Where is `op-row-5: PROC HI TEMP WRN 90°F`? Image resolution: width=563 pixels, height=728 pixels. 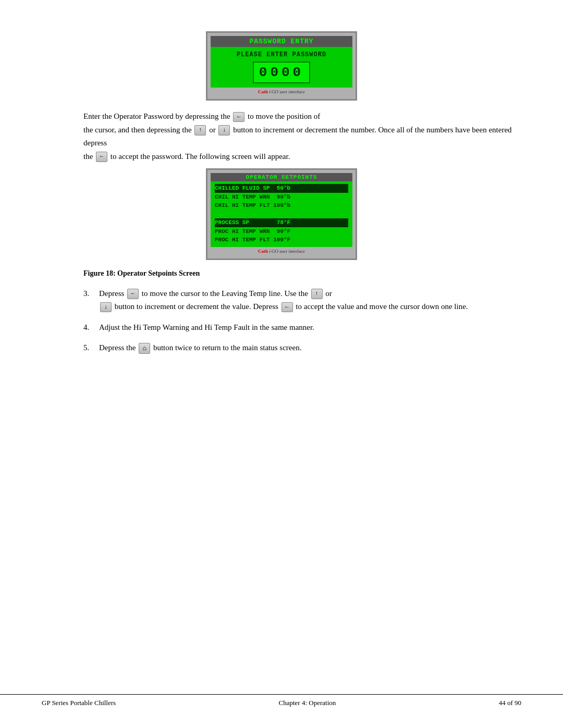
op-row-5: PROC HI TEMP WRN 90°F is located at coordinates (282, 231).